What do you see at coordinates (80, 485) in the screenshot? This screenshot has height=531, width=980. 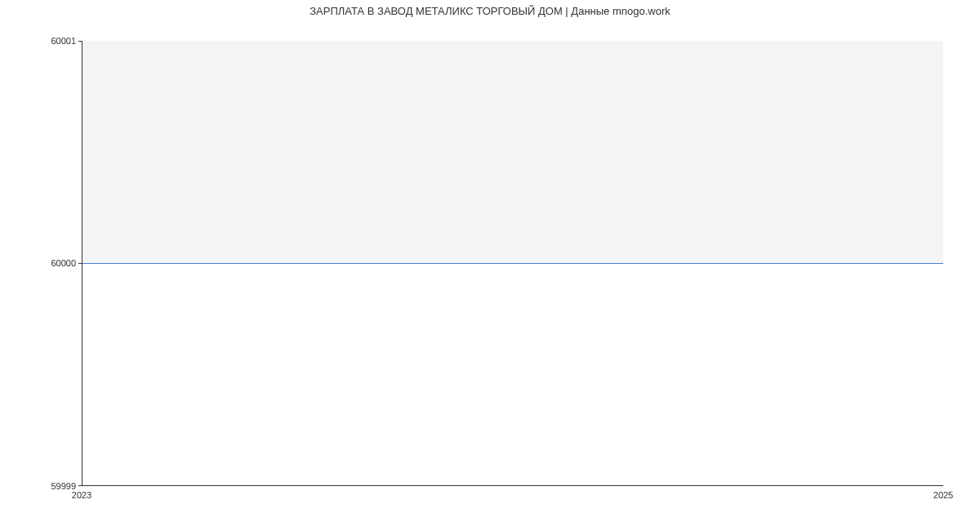 I see `y-tick-mark` at bounding box center [80, 485].